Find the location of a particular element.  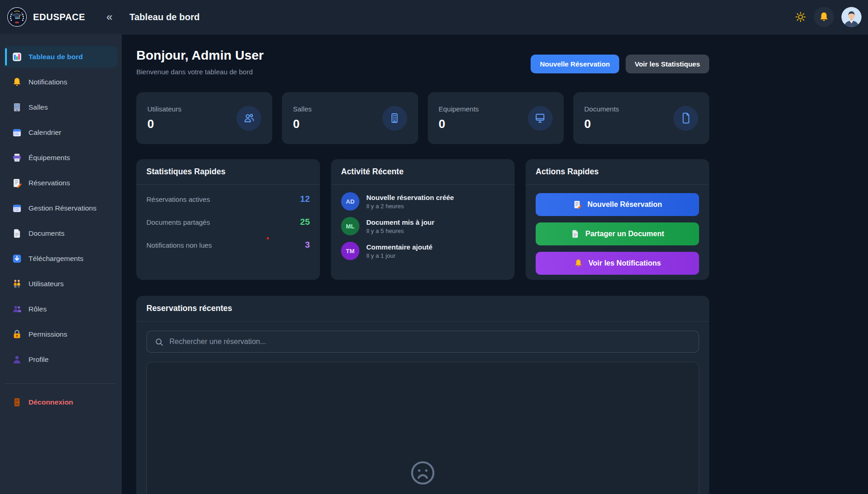

quick-stat-label: Documents partagés is located at coordinates (178, 222).